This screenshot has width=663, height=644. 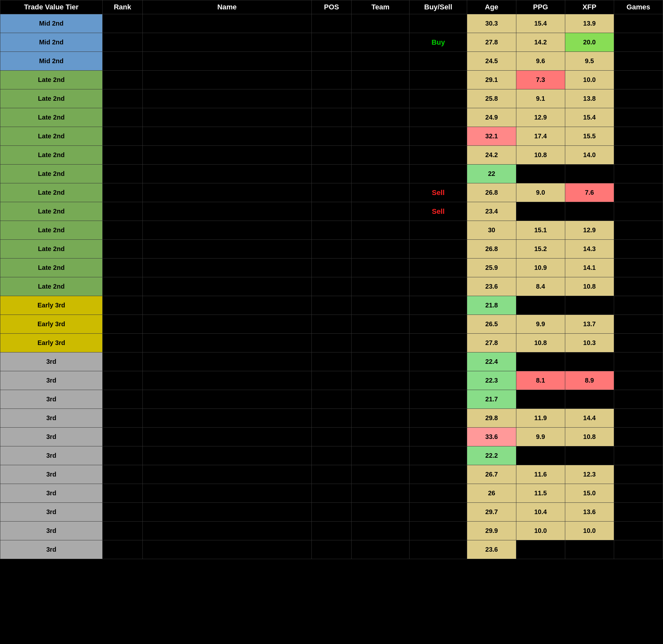 I want to click on cell-ppg: 10.4, so click(x=541, y=512).